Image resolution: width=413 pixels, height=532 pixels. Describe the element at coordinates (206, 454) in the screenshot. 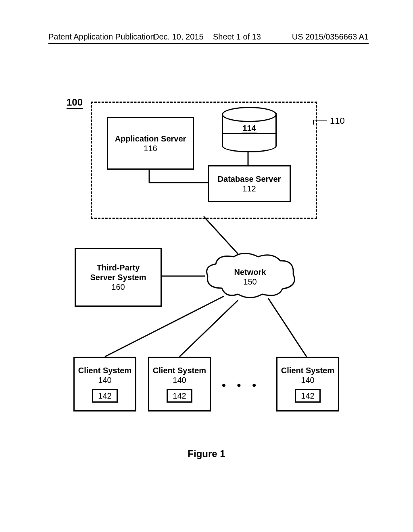

I see `figure-label: Figure 1` at that location.